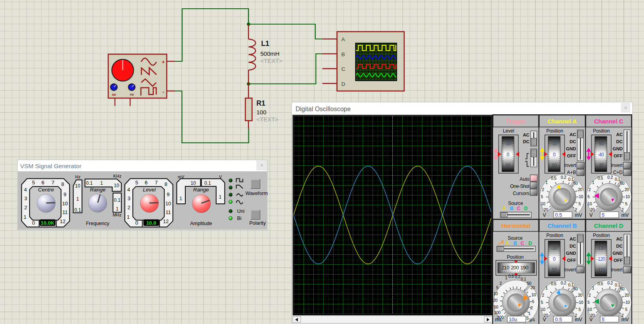 The width and height of the screenshot is (644, 324). I want to click on svg-text: Channel C, so click(608, 121).